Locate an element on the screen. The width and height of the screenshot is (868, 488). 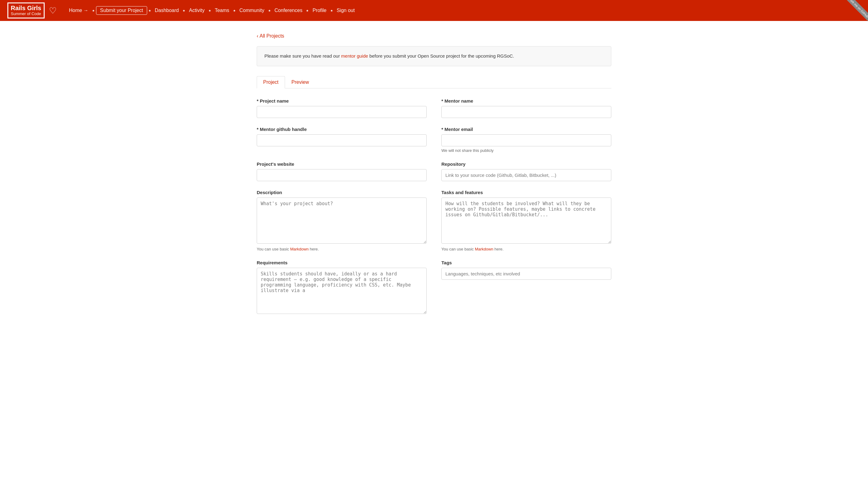
nav-teams: Teams is located at coordinates (222, 10).